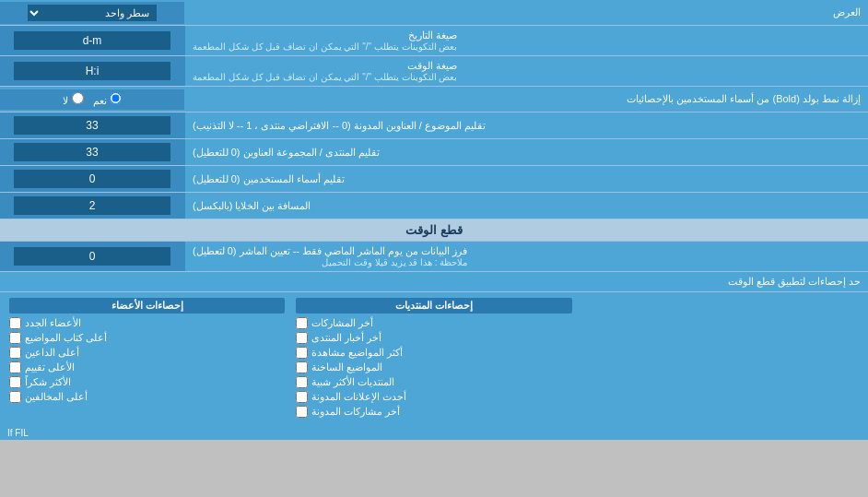 This screenshot has width=868, height=497. I want to click on cb-last-posts-input, so click(302, 323).